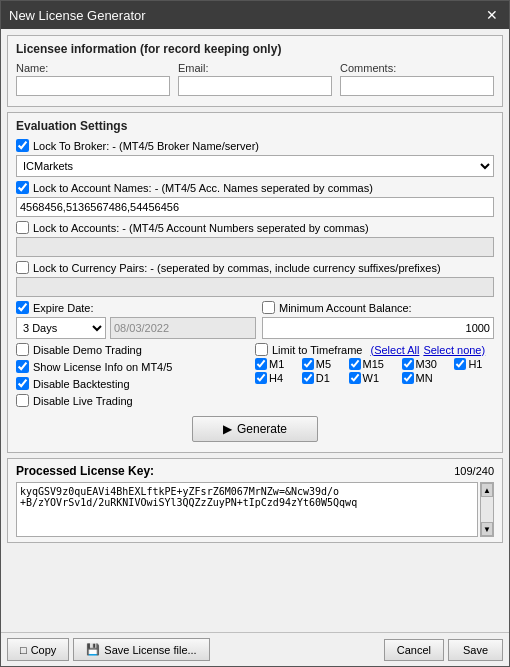 Image resolution: width=510 pixels, height=667 pixels. Describe the element at coordinates (475, 364) in the screenshot. I see `tf-h1-label: H1` at that location.